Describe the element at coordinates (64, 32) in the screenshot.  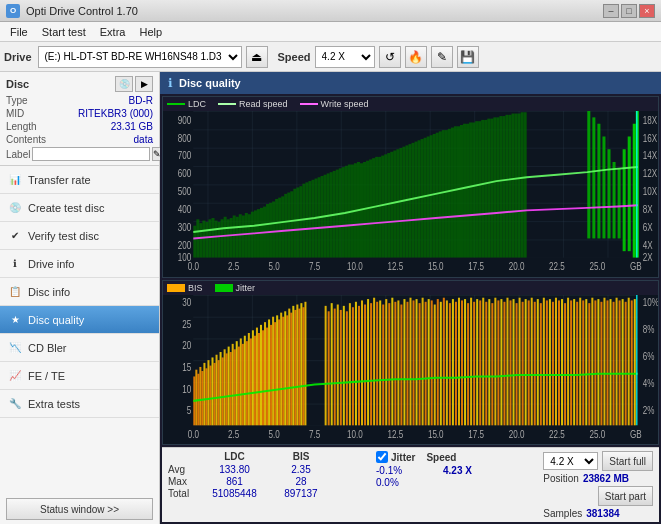
I see `menu-start-test: Start test` at that location.